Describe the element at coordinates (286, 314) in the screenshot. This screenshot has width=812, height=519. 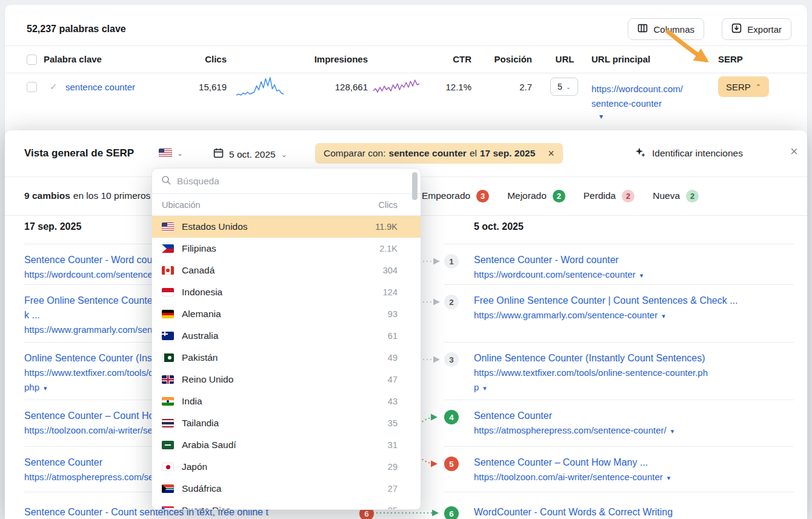
I see `location-option-de: Alemania93` at that location.